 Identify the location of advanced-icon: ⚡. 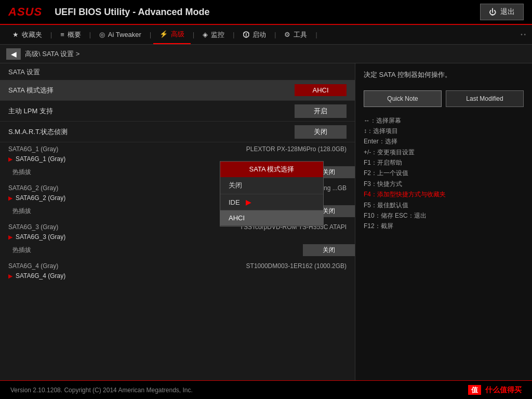
(164, 34).